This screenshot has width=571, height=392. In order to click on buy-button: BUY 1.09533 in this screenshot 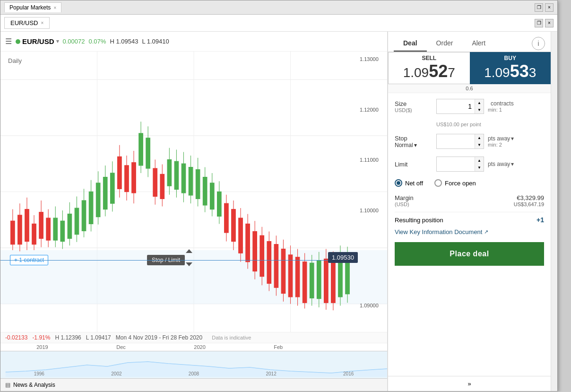, I will do `click(510, 68)`.